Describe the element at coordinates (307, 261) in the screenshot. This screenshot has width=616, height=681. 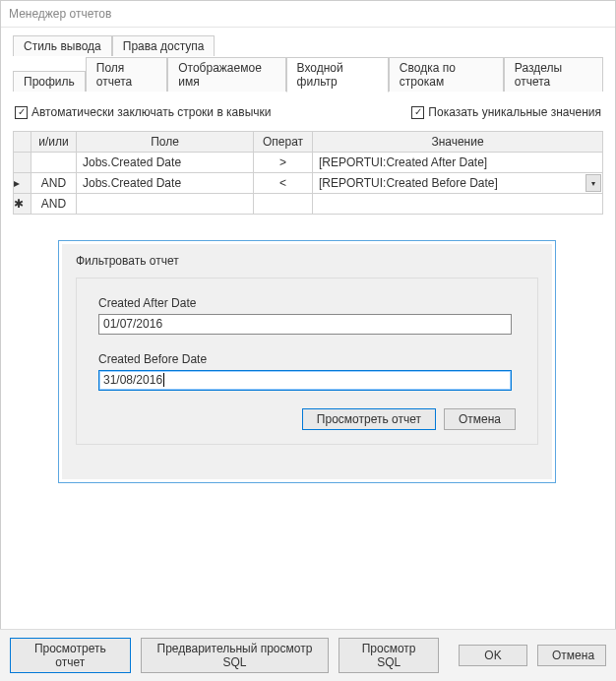
I see `dialog-title: Фильтровать отчет` at that location.